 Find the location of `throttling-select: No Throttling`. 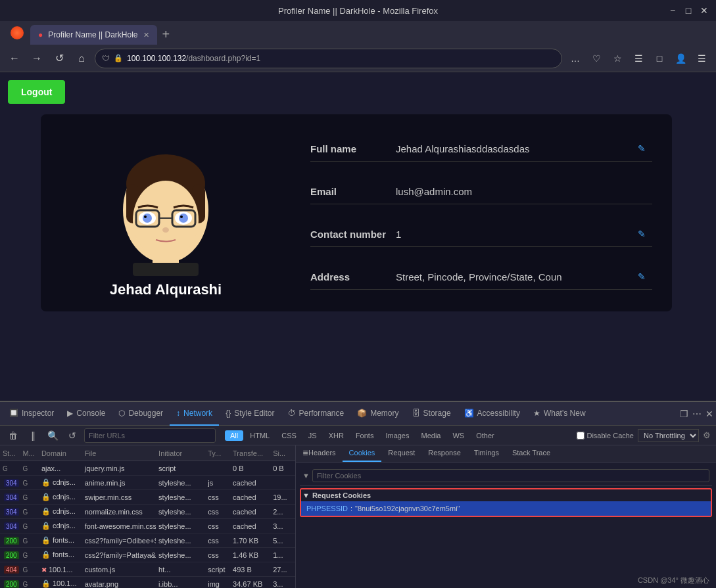

throttling-select: No Throttling is located at coordinates (668, 436).